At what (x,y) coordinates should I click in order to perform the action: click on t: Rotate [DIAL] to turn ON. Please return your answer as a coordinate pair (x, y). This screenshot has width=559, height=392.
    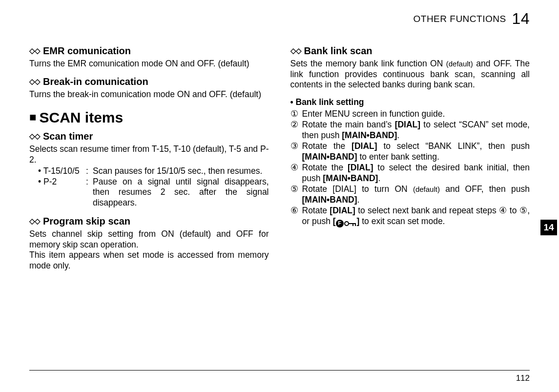
    Looking at the image, I should click on (357, 189).